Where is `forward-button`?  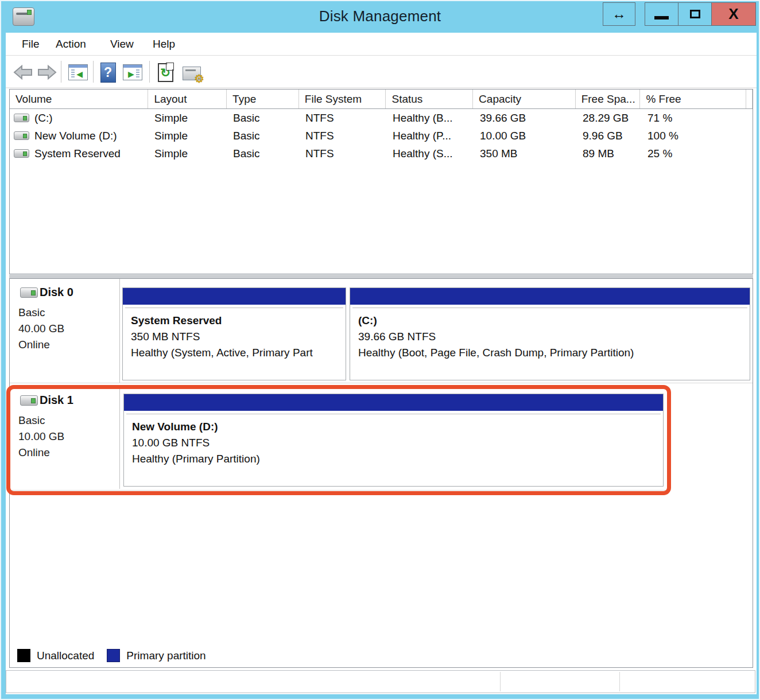
forward-button is located at coordinates (47, 72).